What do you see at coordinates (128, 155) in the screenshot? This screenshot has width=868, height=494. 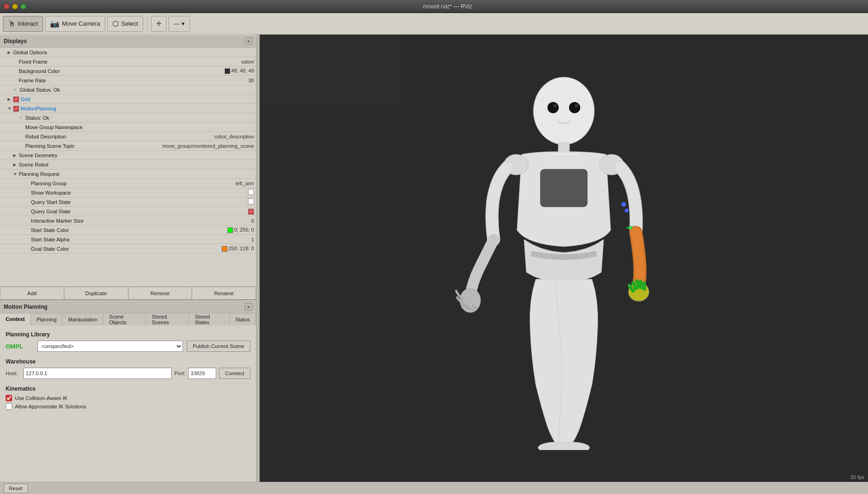 I see `display-scene-geometry: ▶ Scene Geometry` at bounding box center [128, 155].